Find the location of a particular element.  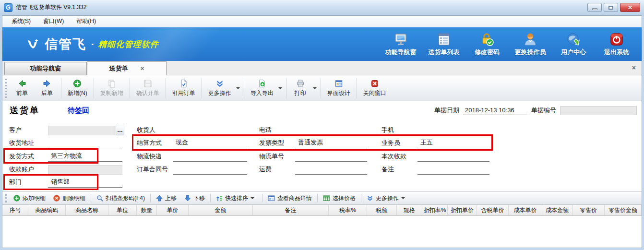

menubar: 系统(S) 窗口(W) 帮助(H) is located at coordinates (322, 22).